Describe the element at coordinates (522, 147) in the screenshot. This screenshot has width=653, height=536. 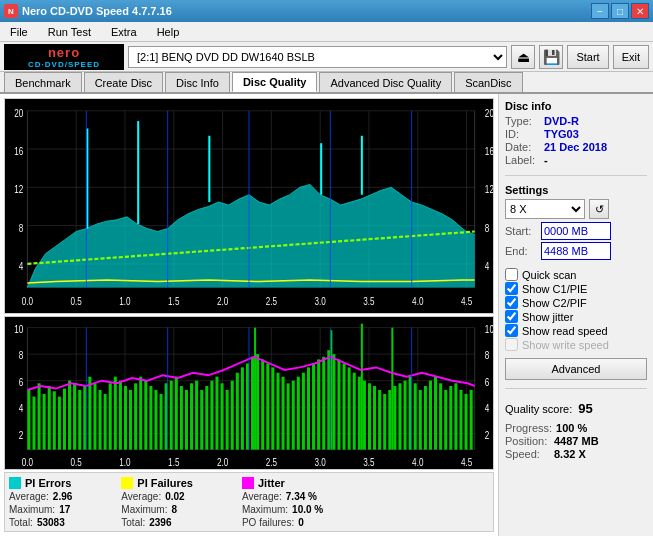
I see `date-label: Date:` at that location.